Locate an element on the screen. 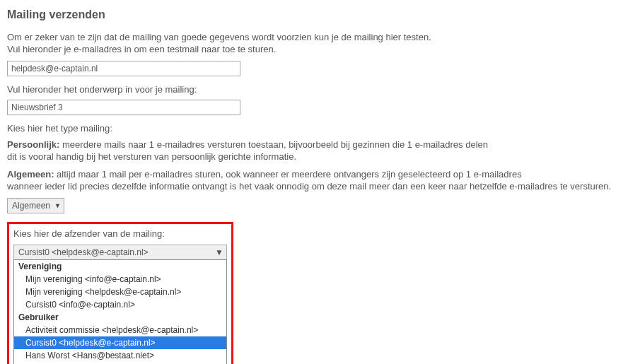 Image resolution: width=628 pixels, height=364 pixels. type-algemeen-desc1: altijd maar 1 mail per e-mailadres sture… is located at coordinates (287, 174).